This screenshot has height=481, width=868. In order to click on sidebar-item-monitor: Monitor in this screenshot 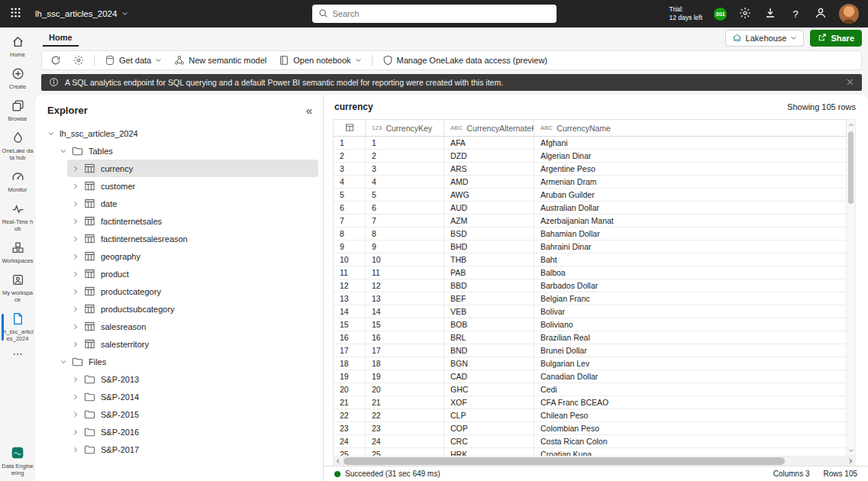, I will do `click(18, 182)`.